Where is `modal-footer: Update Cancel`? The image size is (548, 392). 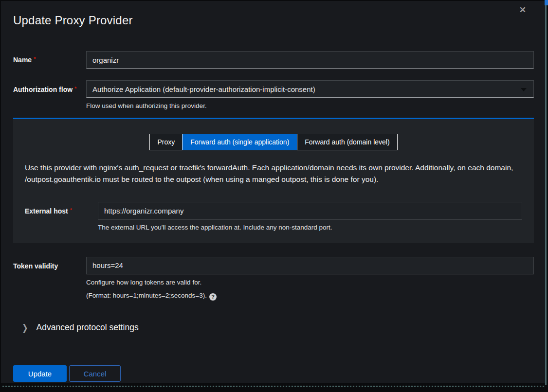 modal-footer: Update Cancel is located at coordinates (274, 374).